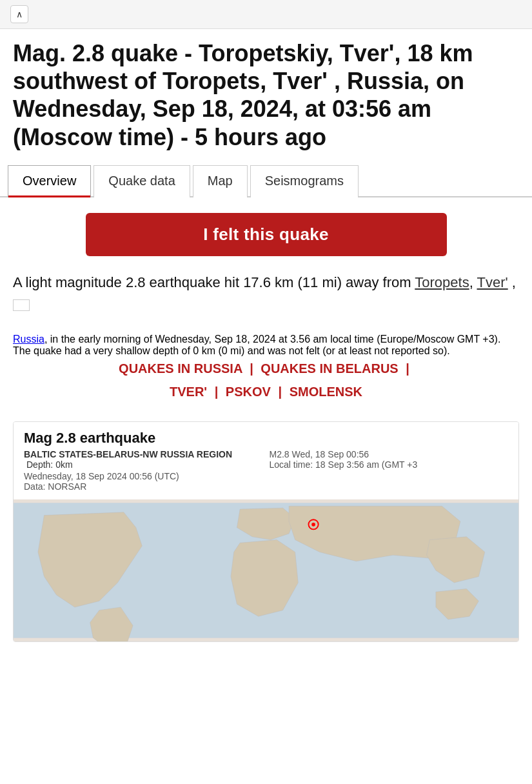  What do you see at coordinates (266, 14) in the screenshot?
I see `top-bar: ∧` at bounding box center [266, 14].